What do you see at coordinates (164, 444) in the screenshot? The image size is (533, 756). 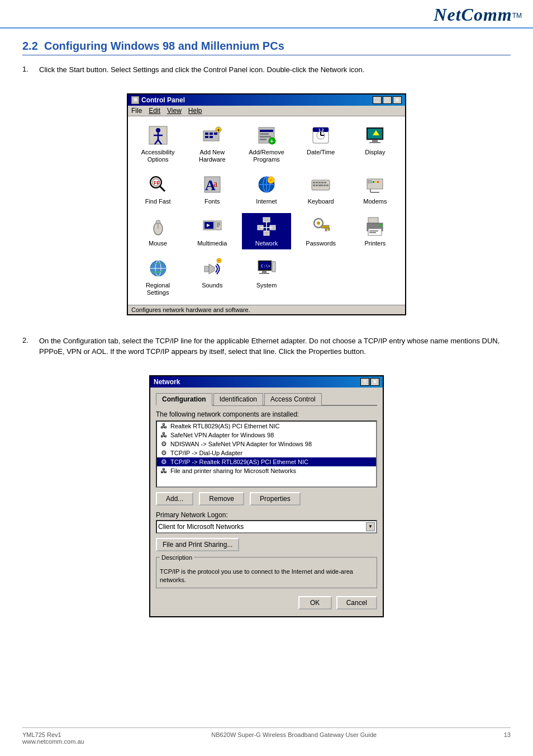 I see `net-icon-ndiswan: ⚙` at bounding box center [164, 444].